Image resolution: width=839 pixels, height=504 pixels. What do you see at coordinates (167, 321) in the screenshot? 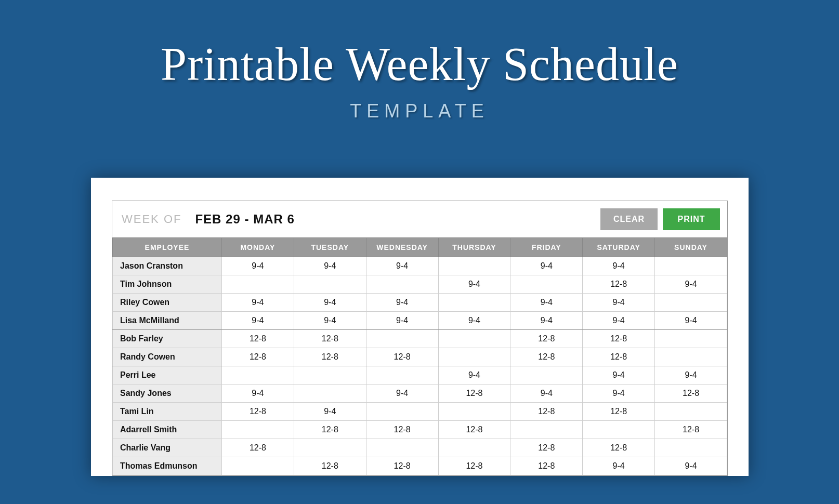
I see `employee-name: Lisa McMilland` at bounding box center [167, 321].